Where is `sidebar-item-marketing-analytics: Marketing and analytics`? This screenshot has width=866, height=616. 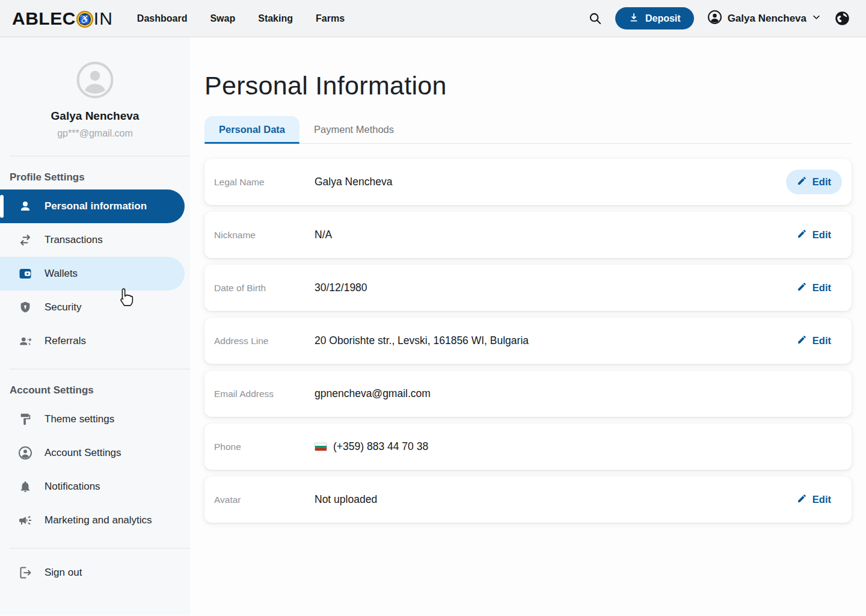
sidebar-item-marketing-analytics: Marketing and analytics is located at coordinates (93, 520).